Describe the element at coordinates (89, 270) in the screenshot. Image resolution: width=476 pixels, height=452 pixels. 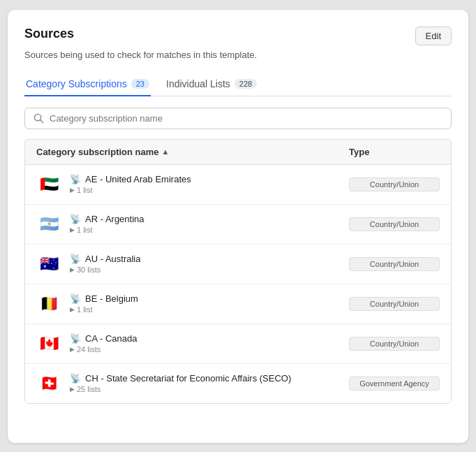
I see `row-sub-text: 30 lists` at that location.